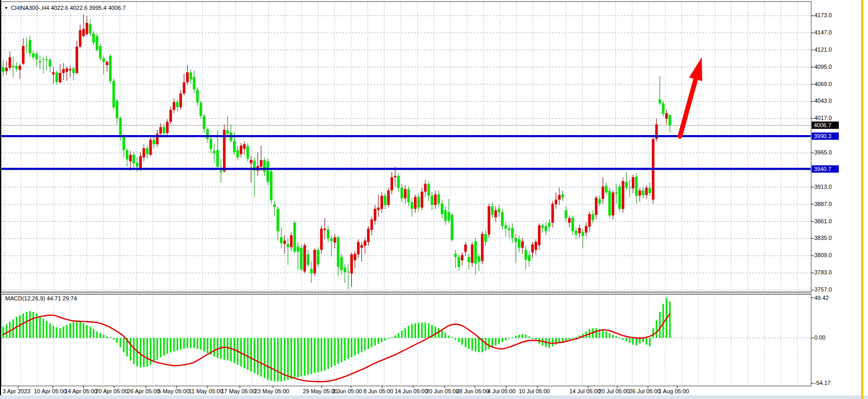 This screenshot has width=868, height=399. What do you see at coordinates (6, 8) in the screenshot?
I see `chevron-down-icon: ▼` at bounding box center [6, 8].